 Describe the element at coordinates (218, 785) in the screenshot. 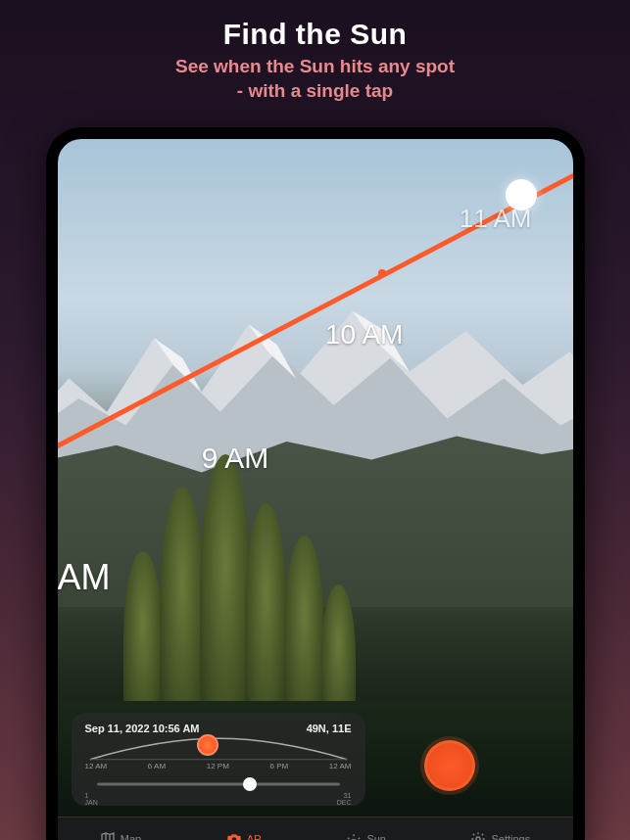

I see `date-slider-track` at that location.